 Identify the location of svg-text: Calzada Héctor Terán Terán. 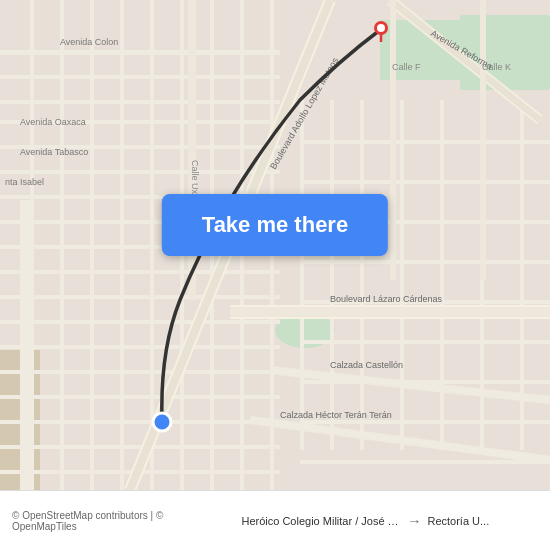
(336, 415).